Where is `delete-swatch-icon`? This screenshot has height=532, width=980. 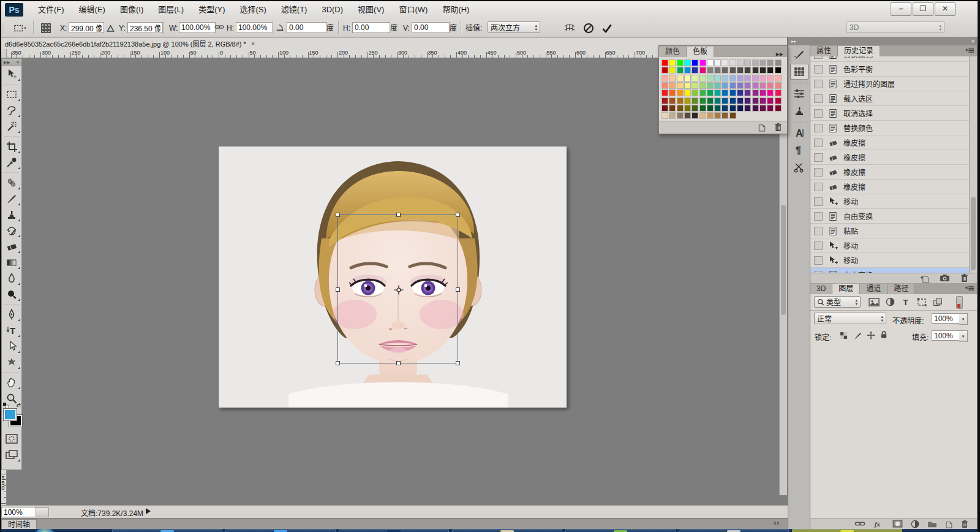
delete-swatch-icon is located at coordinates (778, 127).